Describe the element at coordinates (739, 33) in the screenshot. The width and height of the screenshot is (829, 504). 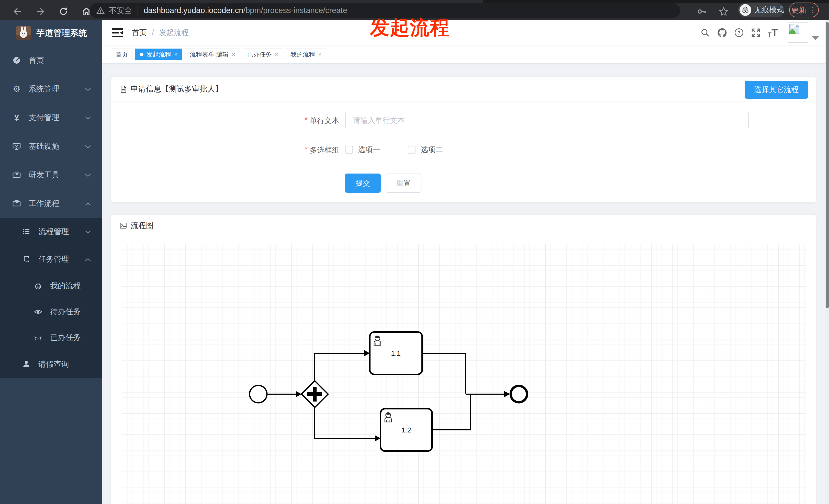
I see `help-icon: ?` at that location.